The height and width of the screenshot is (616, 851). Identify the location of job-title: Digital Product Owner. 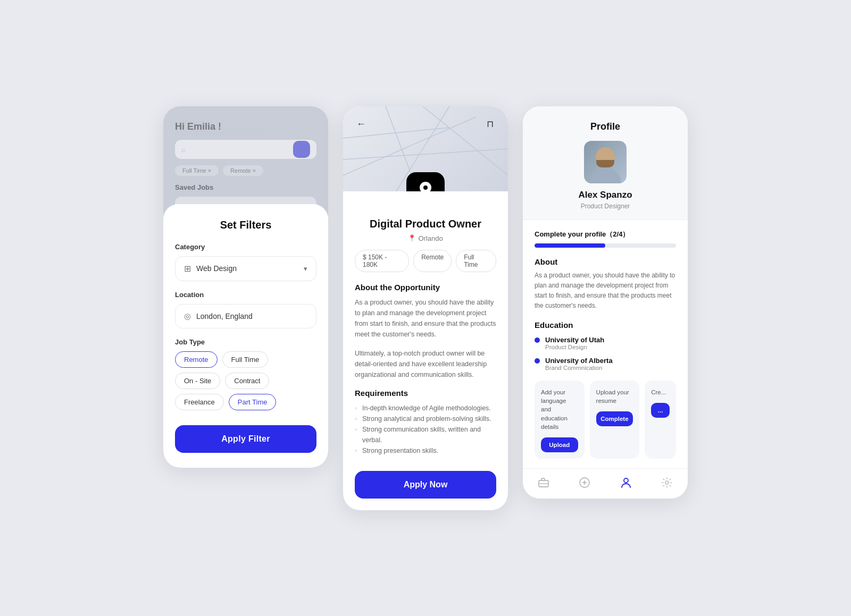
(426, 224).